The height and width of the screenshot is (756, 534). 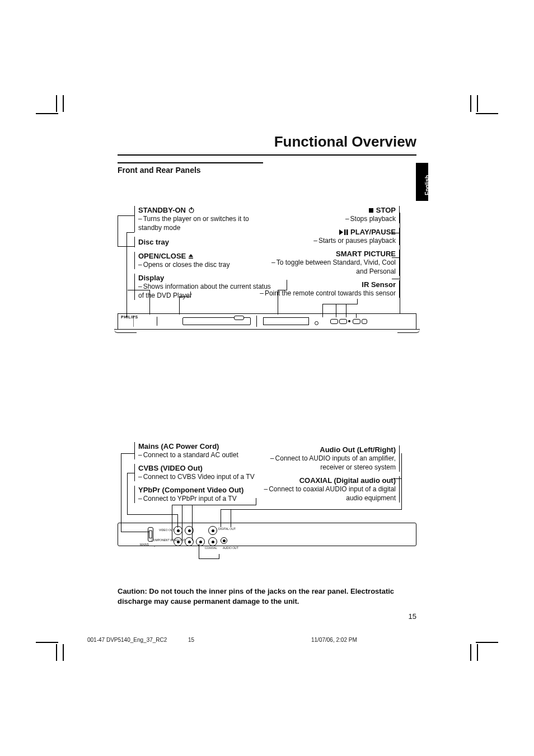 What do you see at coordinates (328, 450) in the screenshot?
I see `audio-out-label: Audio Out (Left/Right)` at bounding box center [328, 450].